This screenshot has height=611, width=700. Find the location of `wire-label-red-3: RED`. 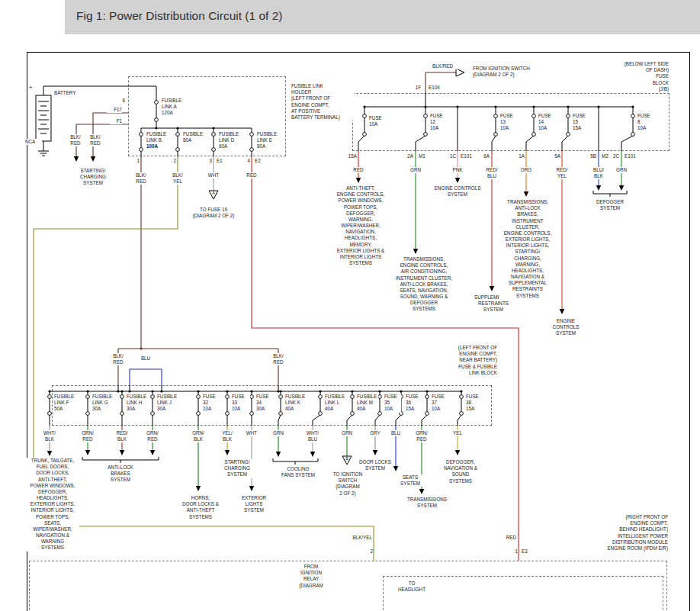

wire-label-red-3: RED is located at coordinates (509, 538).